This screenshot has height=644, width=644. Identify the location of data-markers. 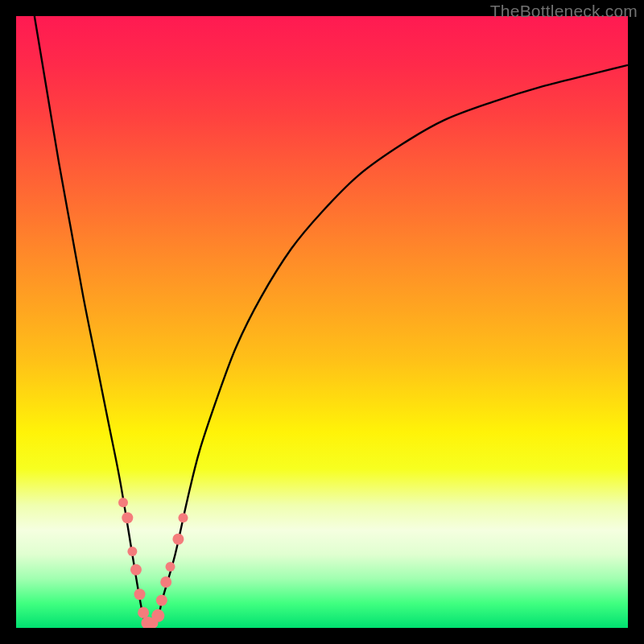
(153, 563).